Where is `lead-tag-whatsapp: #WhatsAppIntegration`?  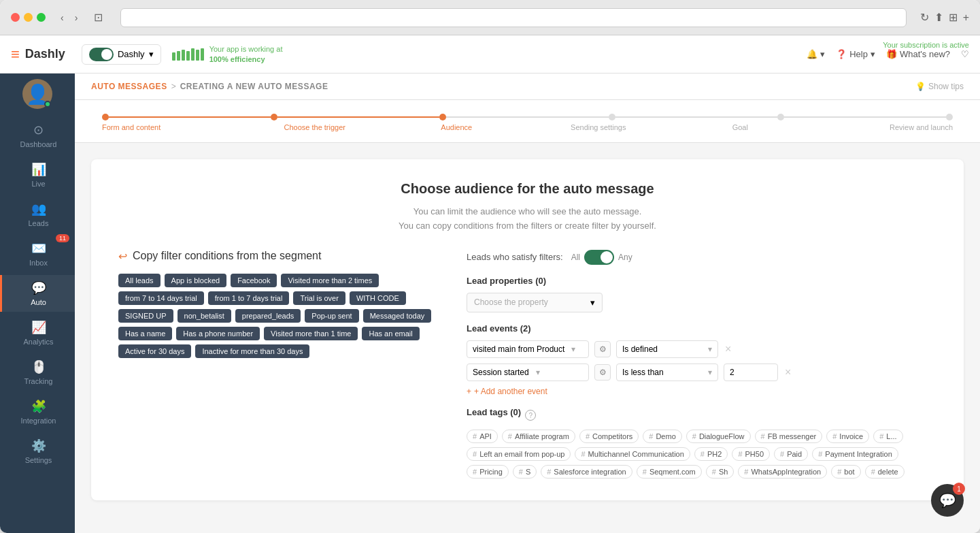 lead-tag-whatsapp: #WhatsAppIntegration is located at coordinates (782, 472).